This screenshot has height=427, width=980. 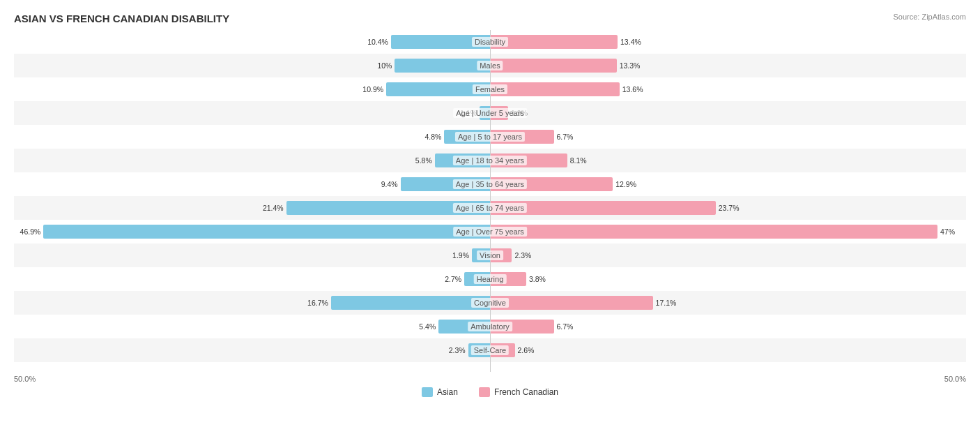 I want to click on value-french: 23.7%, so click(x=729, y=208).